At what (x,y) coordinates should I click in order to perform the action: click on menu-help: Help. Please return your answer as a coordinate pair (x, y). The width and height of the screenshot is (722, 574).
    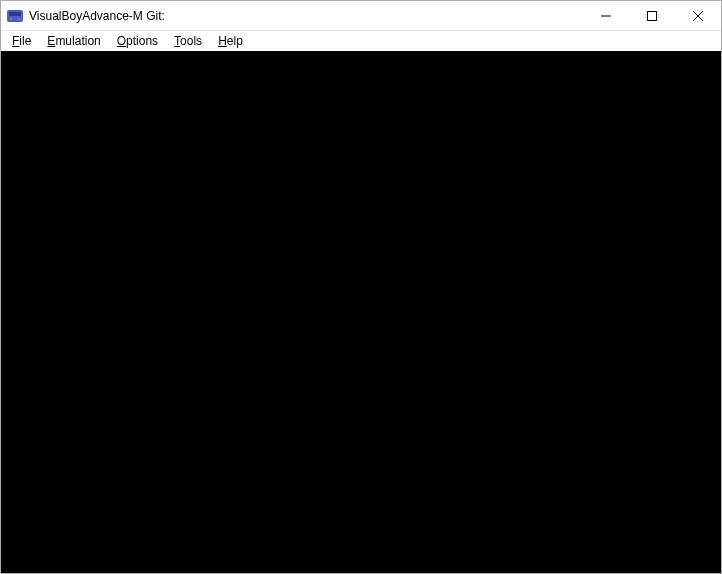
    Looking at the image, I should click on (230, 41).